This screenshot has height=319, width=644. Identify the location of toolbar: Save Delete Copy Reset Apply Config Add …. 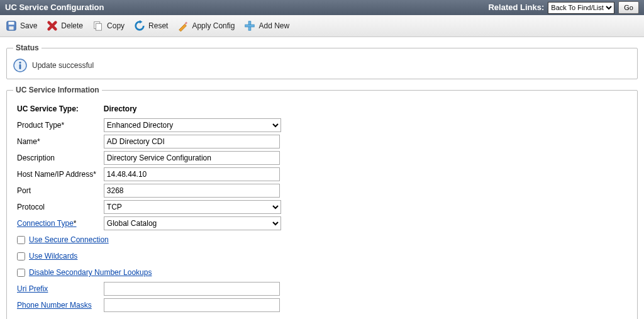
(322, 26).